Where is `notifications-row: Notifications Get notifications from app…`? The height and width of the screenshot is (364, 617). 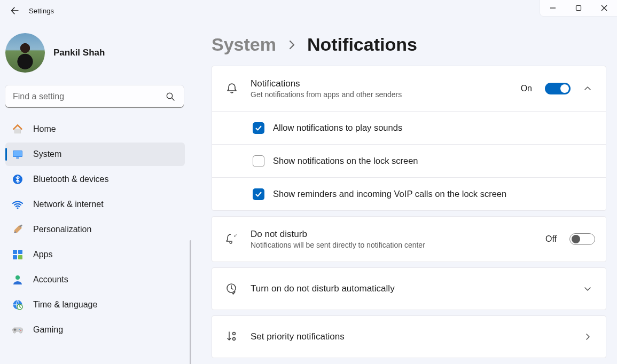 notifications-row: Notifications Get notifications from app… is located at coordinates (409, 89).